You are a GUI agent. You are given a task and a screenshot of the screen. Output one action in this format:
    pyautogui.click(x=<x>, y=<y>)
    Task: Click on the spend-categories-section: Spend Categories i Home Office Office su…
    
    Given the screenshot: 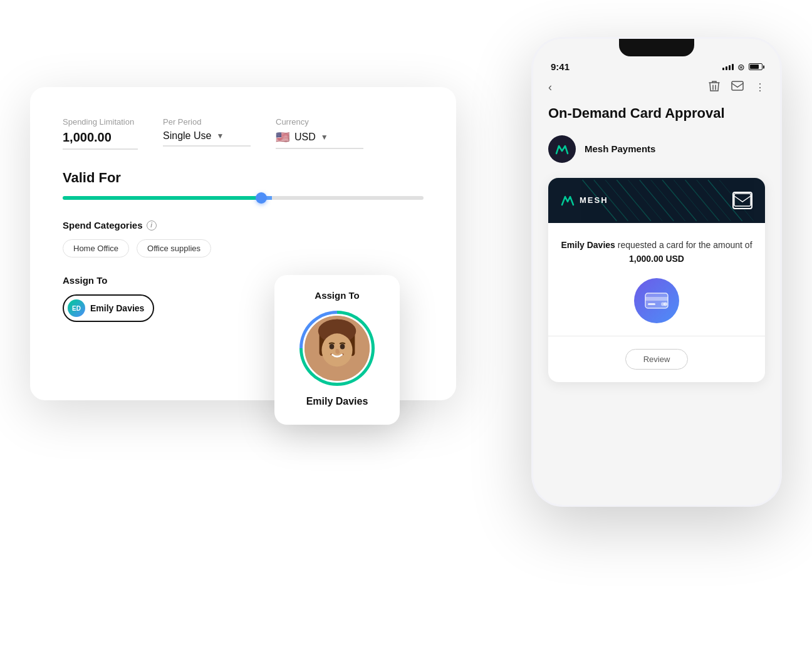 What is the action you would take?
    pyautogui.click(x=243, y=239)
    